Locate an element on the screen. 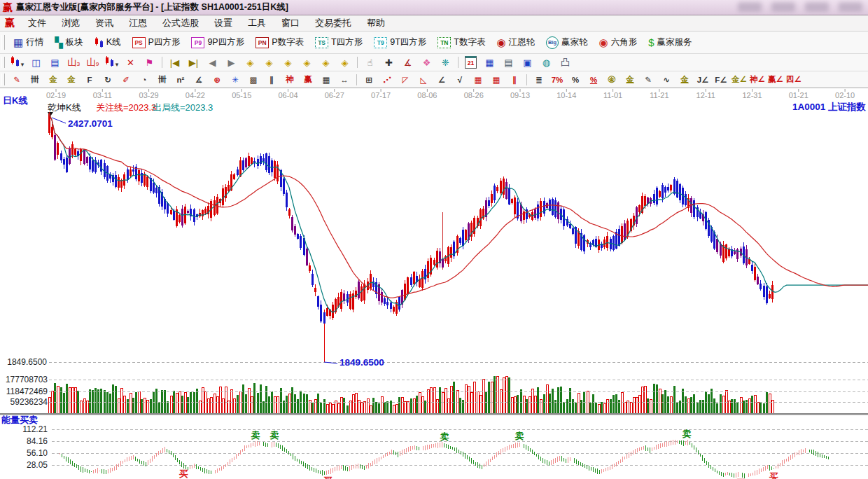 The width and height of the screenshot is (868, 479). tool-expand-h: ◈ is located at coordinates (288, 62).